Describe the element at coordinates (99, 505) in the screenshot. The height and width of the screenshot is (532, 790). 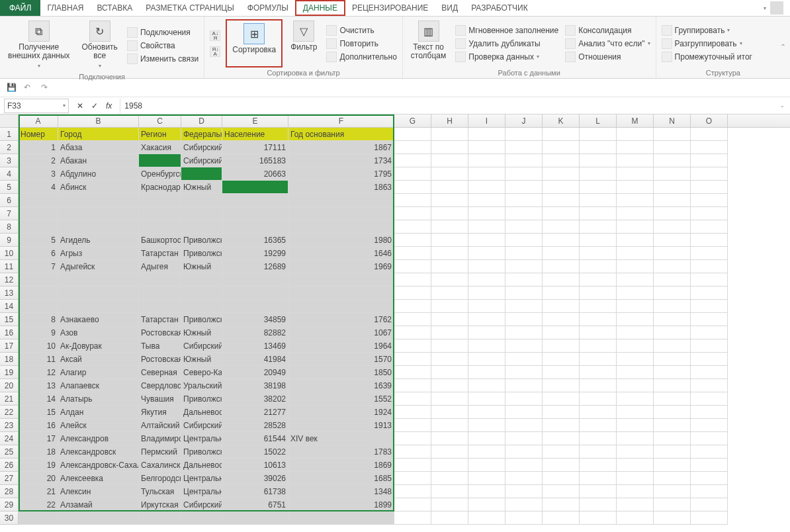
I see `cell: Алзамай` at that location.